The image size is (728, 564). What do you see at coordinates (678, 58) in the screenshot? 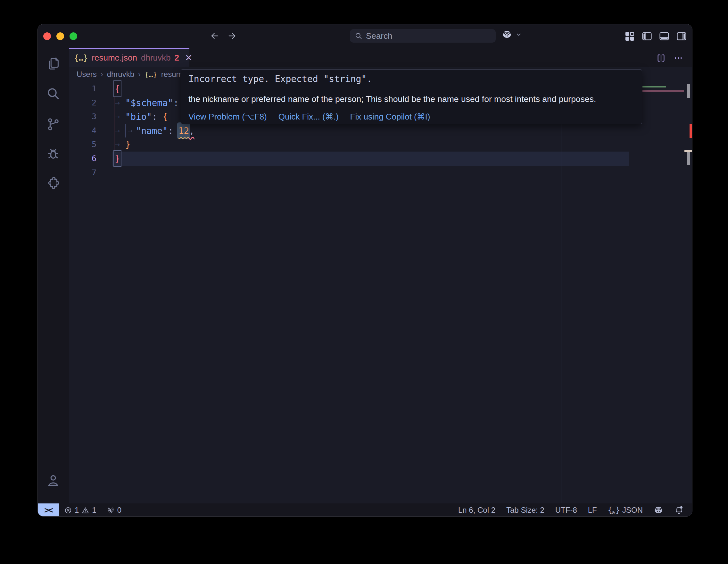
I see `more-actions-icon` at bounding box center [678, 58].